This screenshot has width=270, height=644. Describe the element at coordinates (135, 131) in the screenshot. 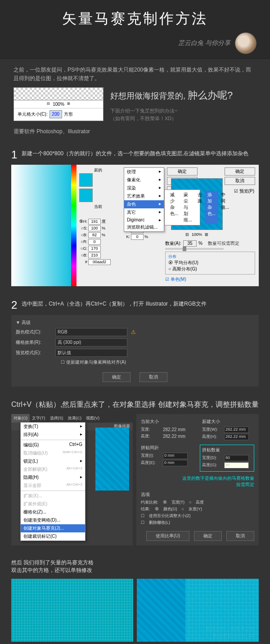

I see `requirements: 需要软件 Photoshop、Illustrator` at that location.